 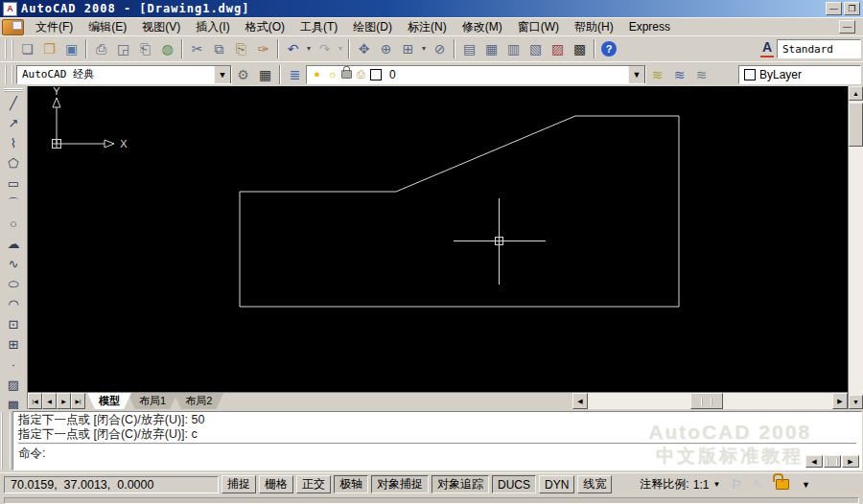 What do you see at coordinates (125, 75) in the screenshot?
I see `workspace-combobox: AutoCAD 经典 ▼` at bounding box center [125, 75].